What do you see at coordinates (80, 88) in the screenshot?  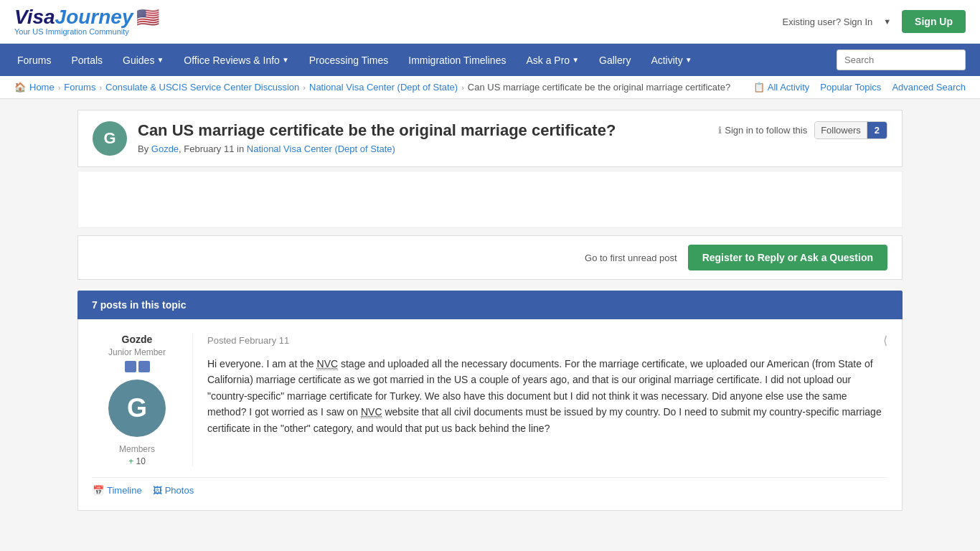 I see `breadcrumb-forums: Forums` at bounding box center [80, 88].